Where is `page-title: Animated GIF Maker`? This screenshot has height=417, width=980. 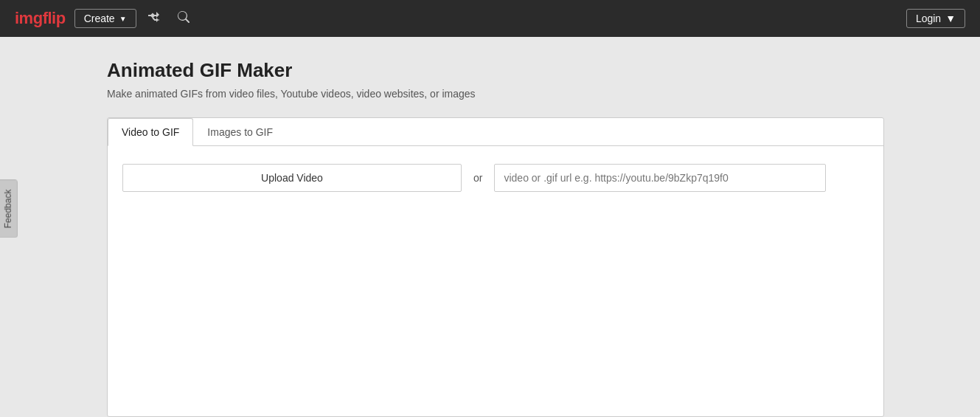
page-title: Animated GIF Maker is located at coordinates (496, 71).